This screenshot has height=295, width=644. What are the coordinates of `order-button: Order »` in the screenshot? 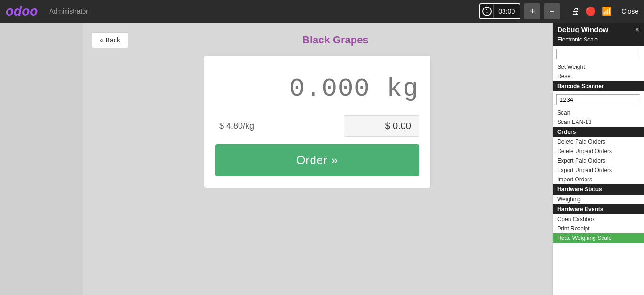 It's located at (317, 160).